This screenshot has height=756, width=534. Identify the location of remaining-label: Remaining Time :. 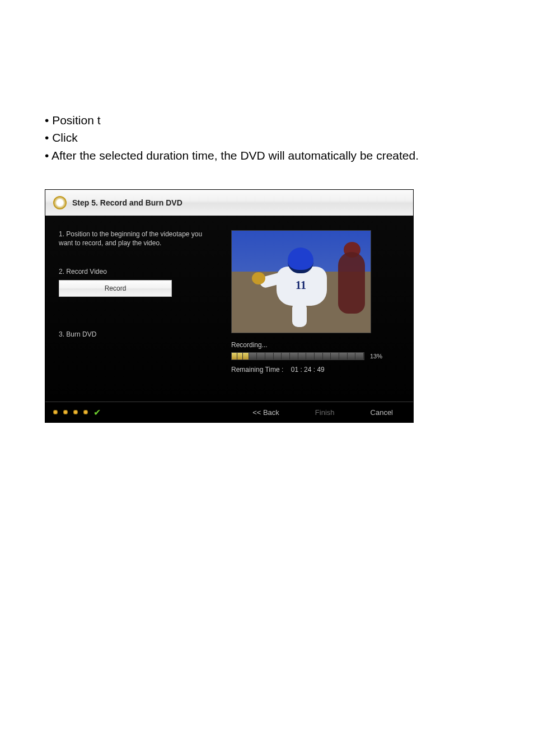
(257, 370).